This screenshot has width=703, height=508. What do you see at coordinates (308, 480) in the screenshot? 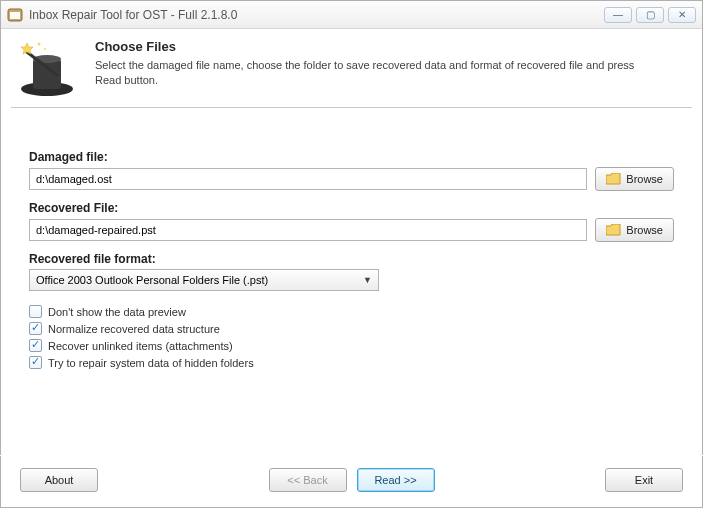
I see `back-button: << Back` at bounding box center [308, 480].